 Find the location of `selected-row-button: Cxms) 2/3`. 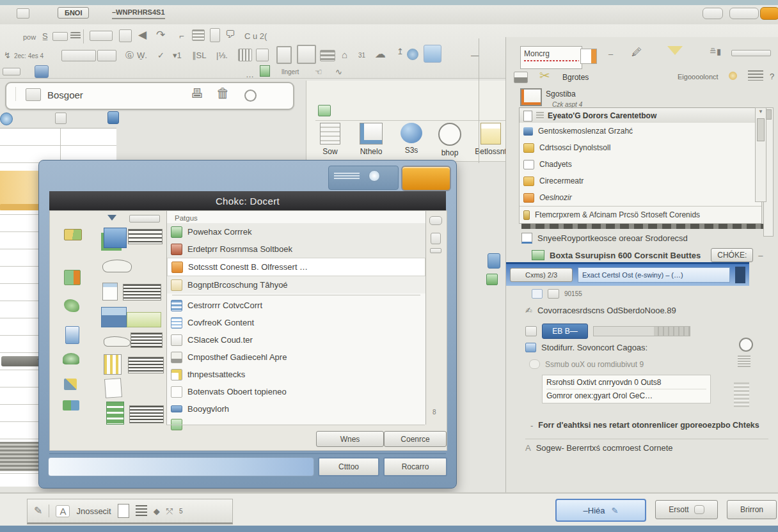

selected-row-button: Cxms) 2/3 is located at coordinates (541, 275).